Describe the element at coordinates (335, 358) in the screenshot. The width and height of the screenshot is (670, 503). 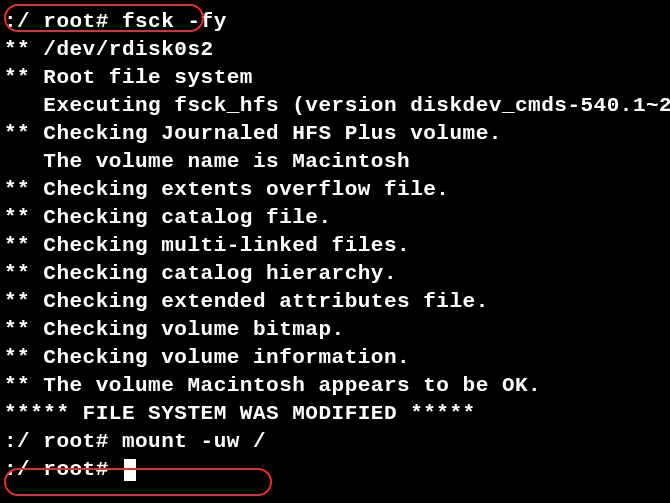
I see `terminal-line-output: ** Checking volume information.` at that location.